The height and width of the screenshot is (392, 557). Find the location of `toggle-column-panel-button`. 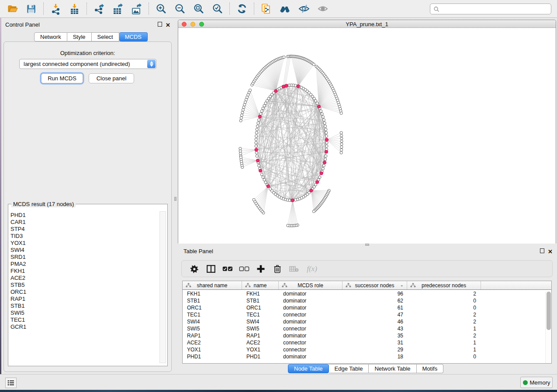

toggle-column-panel-button is located at coordinates (211, 269).